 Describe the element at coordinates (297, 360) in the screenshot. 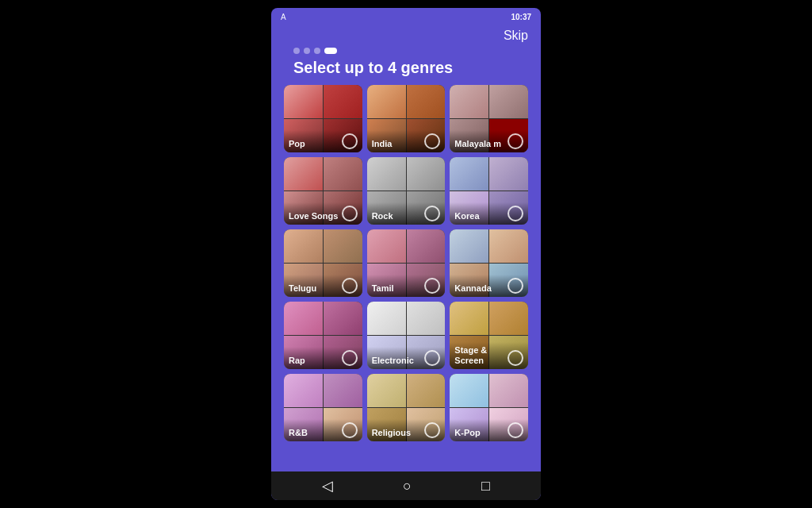

I see `genre-name-rap: Rap` at that location.